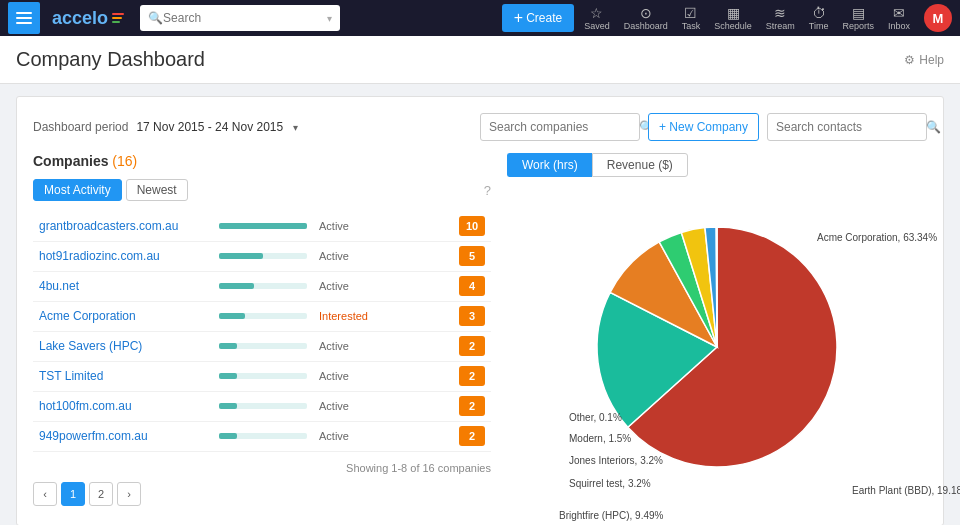 The width and height of the screenshot is (960, 525). Describe the element at coordinates (156, 18) in the screenshot. I see `search-icon: 🔍` at that location.